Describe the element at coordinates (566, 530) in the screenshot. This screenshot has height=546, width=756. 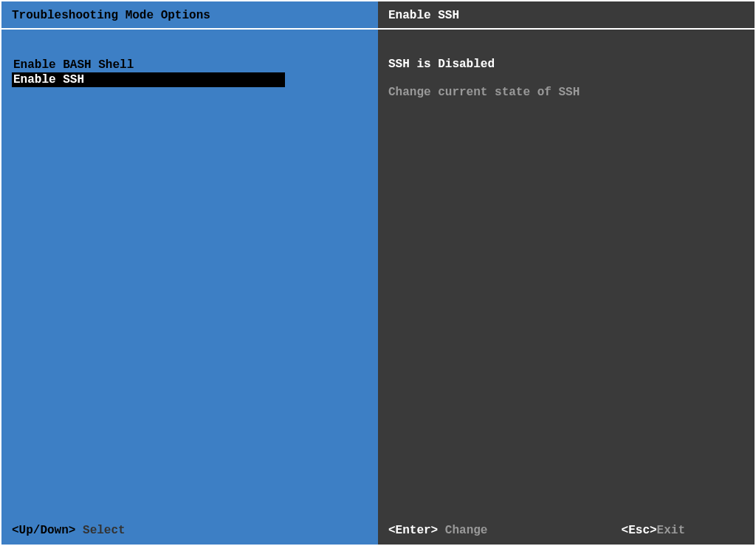
I see `right-footer: <Enter> Change <Esc>Exit` at that location.